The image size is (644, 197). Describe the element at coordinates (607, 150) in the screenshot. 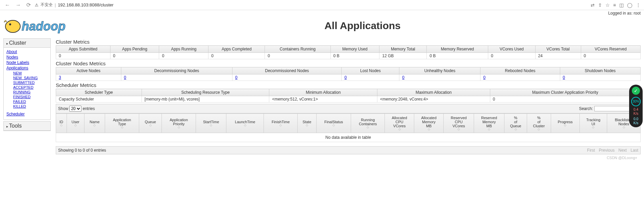

I see `page-prev: Previous` at that location.